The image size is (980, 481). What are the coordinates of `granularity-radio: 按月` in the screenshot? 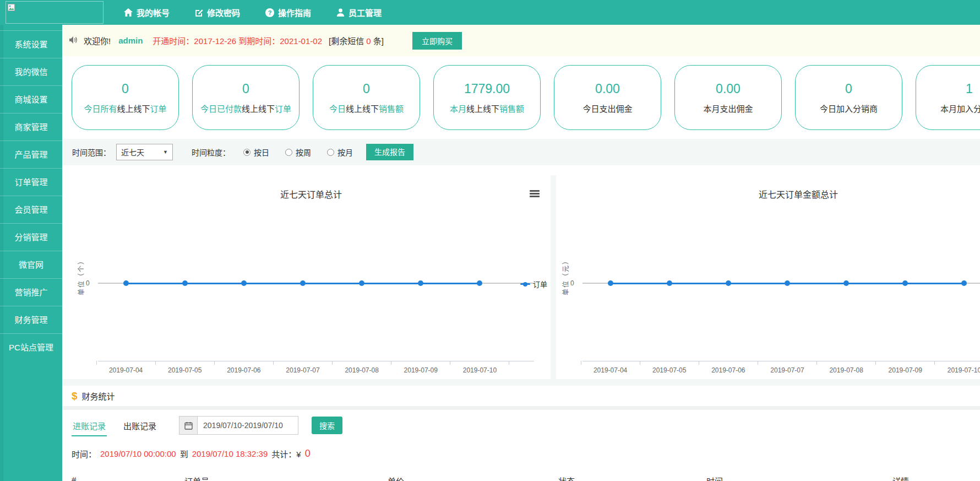 It's located at (340, 152).